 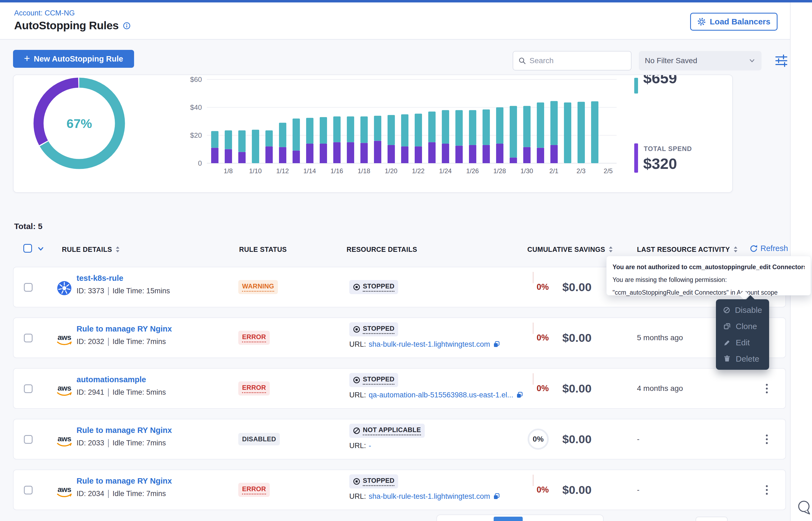 What do you see at coordinates (370, 446) in the screenshot?
I see `resource-url-link: -` at bounding box center [370, 446].